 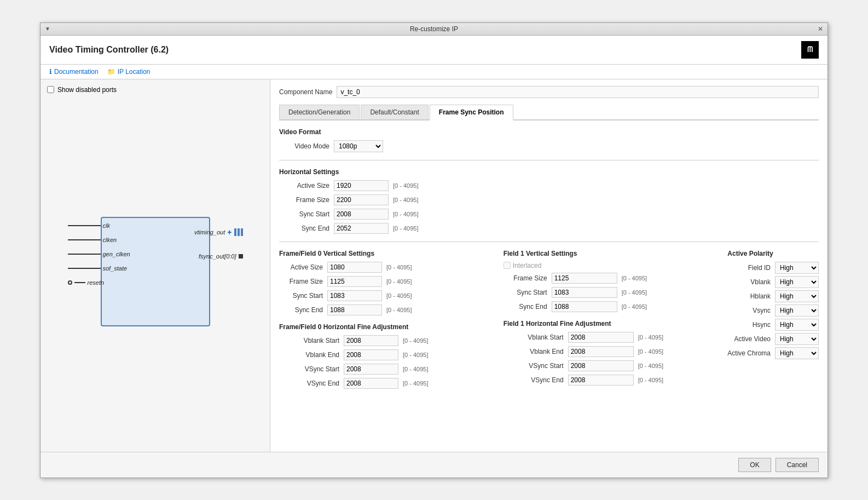 What do you see at coordinates (386, 355) in the screenshot?
I see `f0-vblank-end-row: Vblank End [0 - 4095]` at bounding box center [386, 355].